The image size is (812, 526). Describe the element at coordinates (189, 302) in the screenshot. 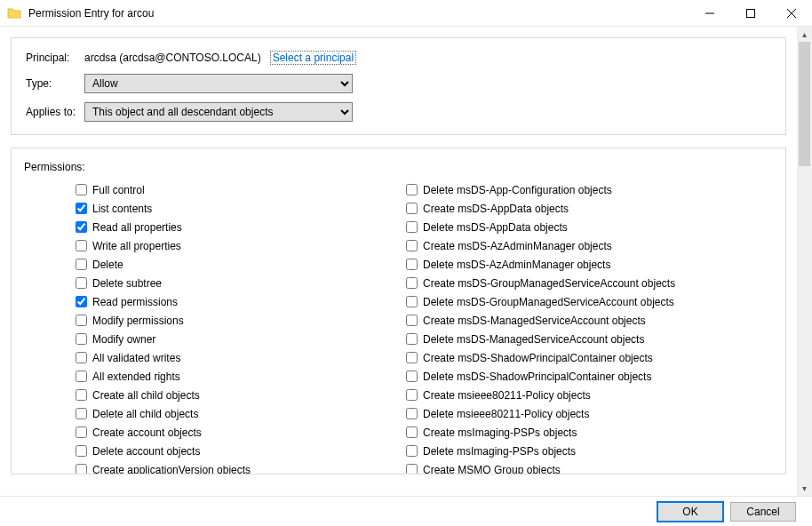

I see `permission-item: Read permissions` at that location.